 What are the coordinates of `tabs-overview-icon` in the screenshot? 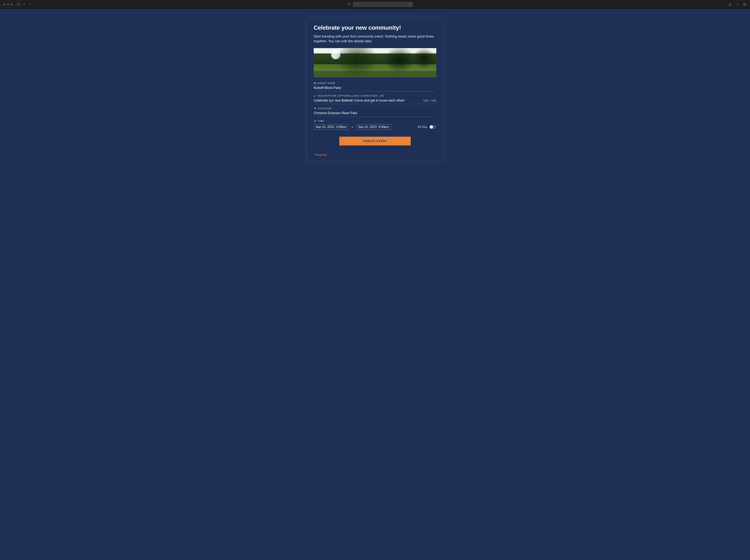 It's located at (745, 4).